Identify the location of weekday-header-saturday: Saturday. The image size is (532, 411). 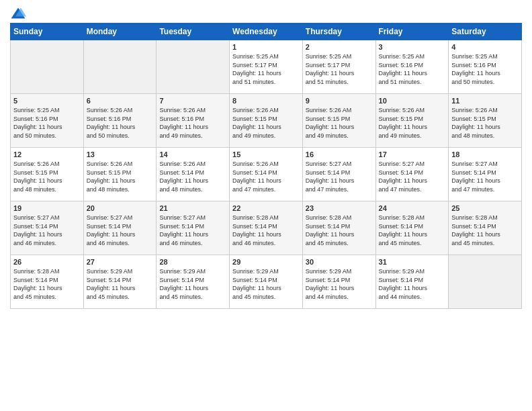
(485, 32).